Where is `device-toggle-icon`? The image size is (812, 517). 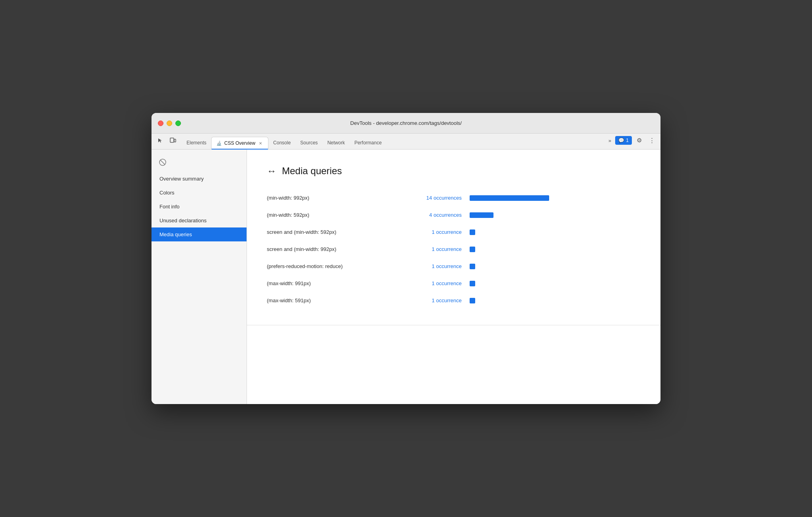 device-toggle-icon is located at coordinates (173, 140).